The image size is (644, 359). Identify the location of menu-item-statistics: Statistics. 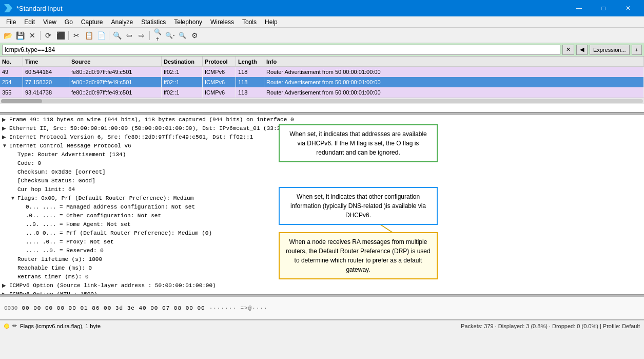
(153, 22).